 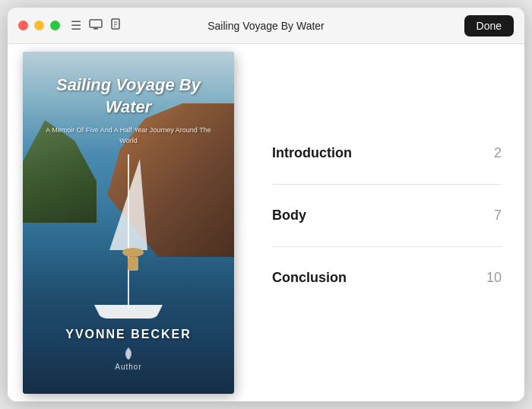 What do you see at coordinates (96, 26) in the screenshot?
I see `monitor-icon` at bounding box center [96, 26].